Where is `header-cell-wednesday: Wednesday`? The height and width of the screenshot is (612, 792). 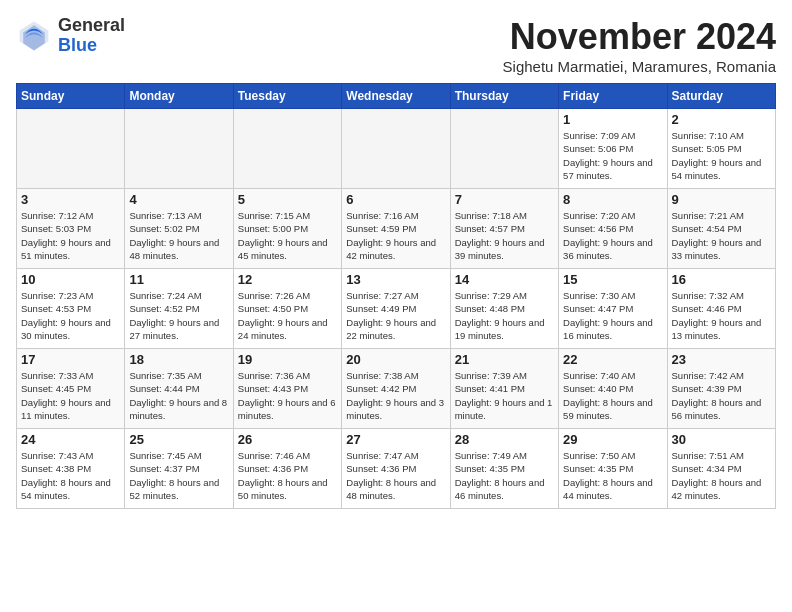 header-cell-wednesday: Wednesday is located at coordinates (396, 96).